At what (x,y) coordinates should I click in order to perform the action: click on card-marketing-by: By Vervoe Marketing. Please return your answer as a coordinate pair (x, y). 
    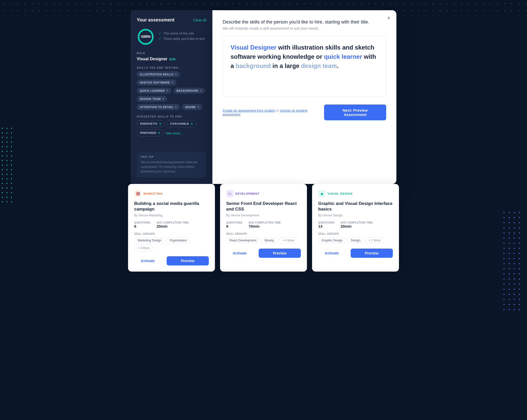
    Looking at the image, I should click on (171, 215).